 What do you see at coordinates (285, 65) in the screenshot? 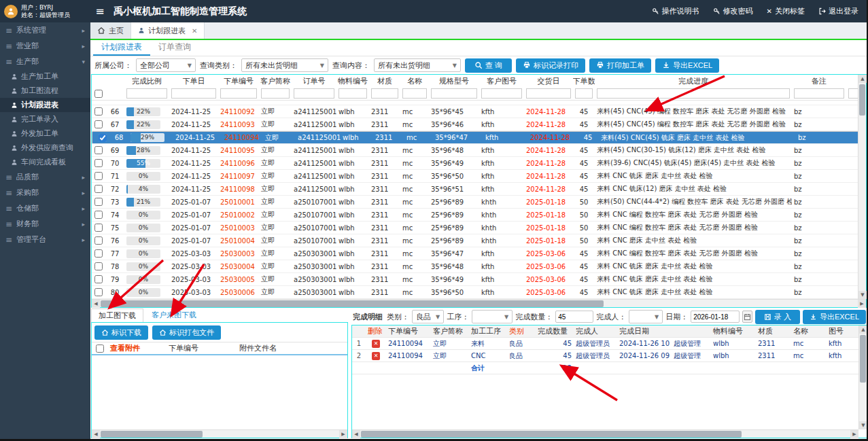
I see `category-select: 所有未出货明细▼` at bounding box center [285, 65].